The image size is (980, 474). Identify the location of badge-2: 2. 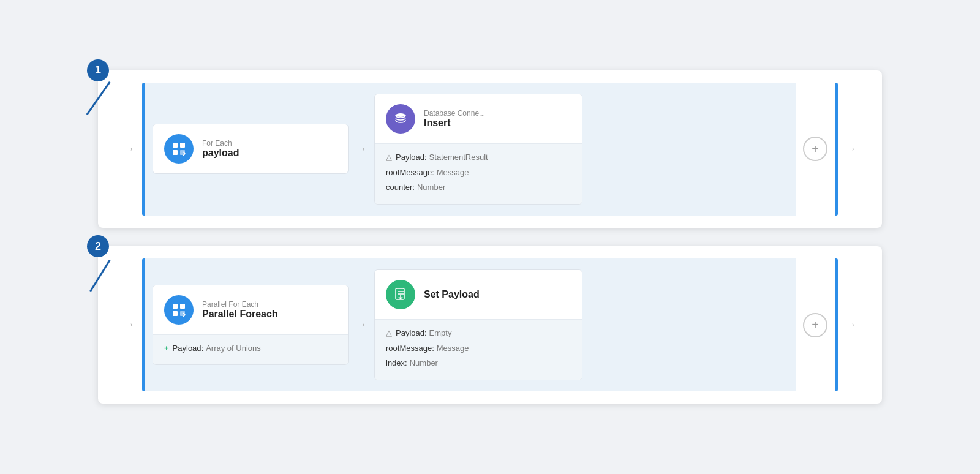
(98, 246).